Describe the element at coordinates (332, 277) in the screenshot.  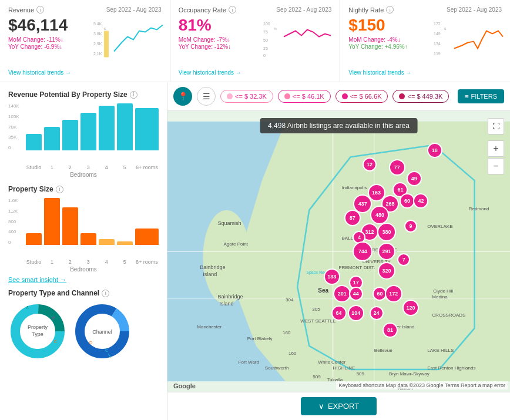
I see `cluster-marker: 133` at that location.